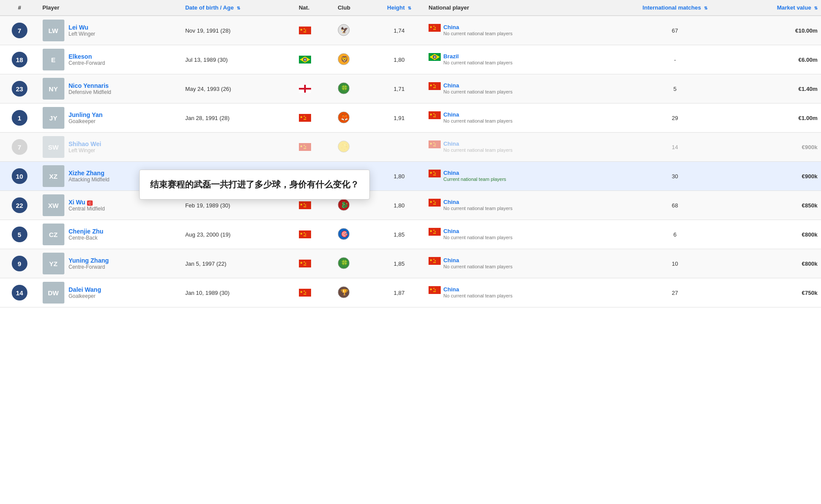 This screenshot has height=504, width=821. Describe the element at coordinates (82, 30) in the screenshot. I see `player-info: Lei Wu Left Winger` at that location.